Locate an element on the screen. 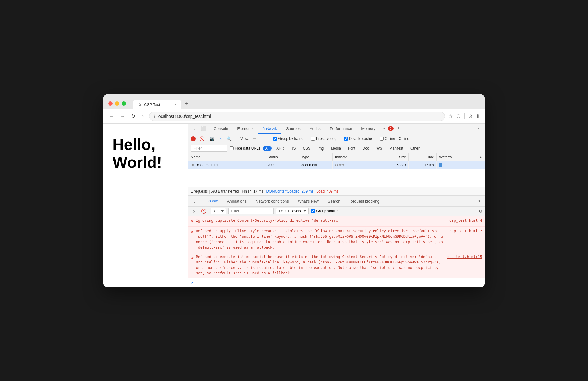 This screenshot has width=588, height=381. header-time: Time is located at coordinates (423, 157).